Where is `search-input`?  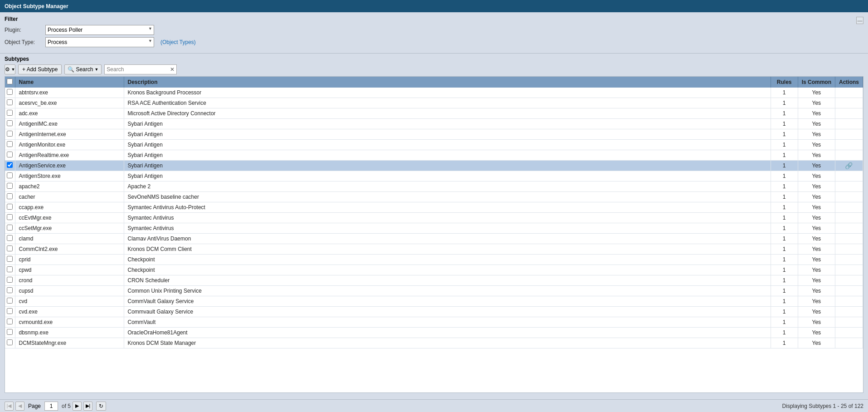
search-input is located at coordinates (136, 69).